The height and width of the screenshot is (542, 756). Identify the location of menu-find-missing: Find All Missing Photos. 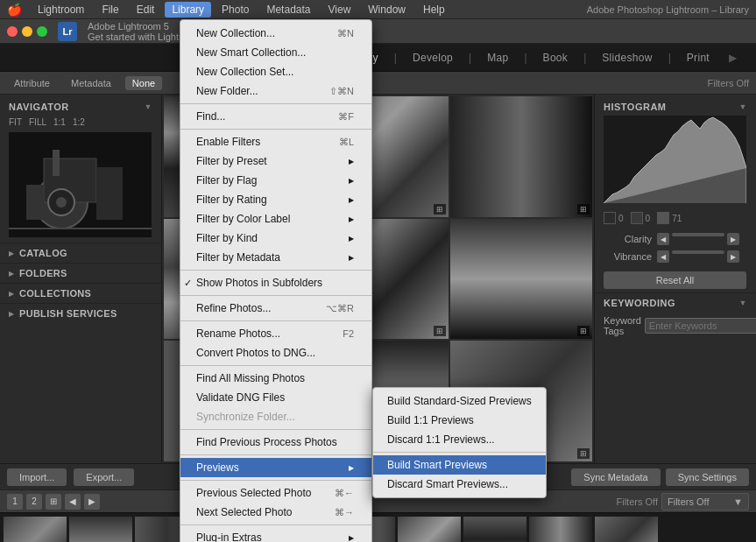
(276, 378).